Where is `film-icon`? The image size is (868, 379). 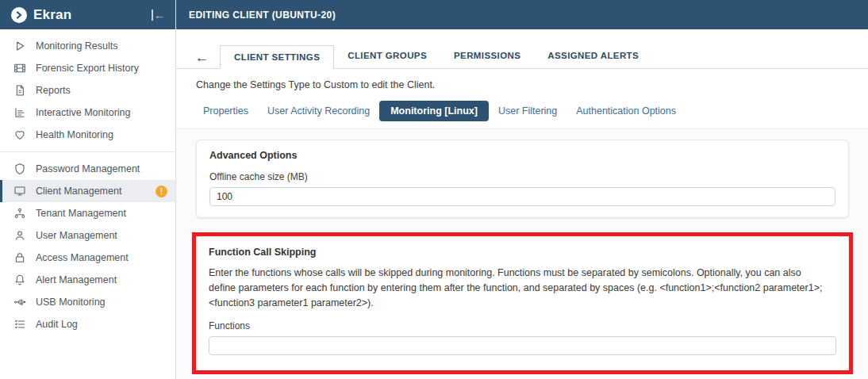 film-icon is located at coordinates (20, 68).